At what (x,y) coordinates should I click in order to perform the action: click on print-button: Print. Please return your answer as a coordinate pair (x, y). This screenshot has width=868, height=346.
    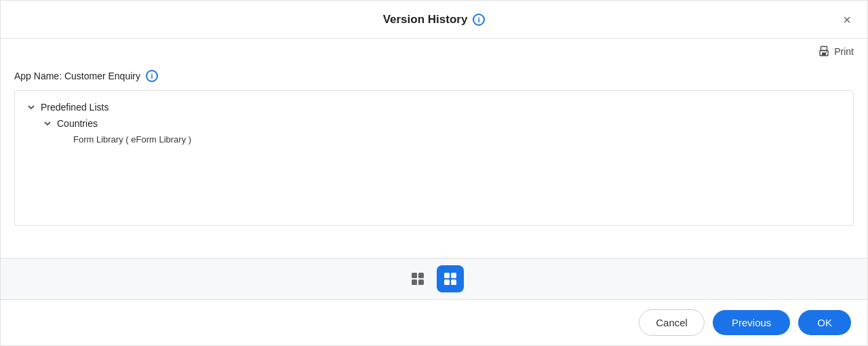
    Looking at the image, I should click on (835, 52).